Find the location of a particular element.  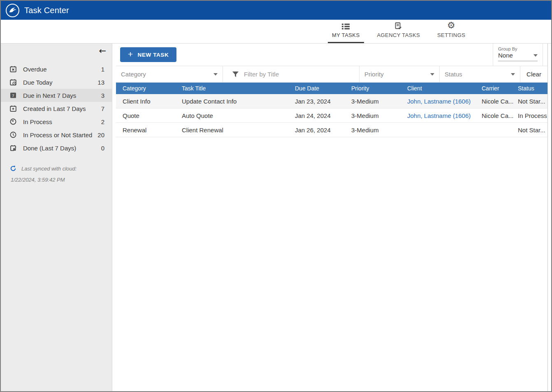

sidebar-item-overdue: Overdue 1 is located at coordinates (56, 69).